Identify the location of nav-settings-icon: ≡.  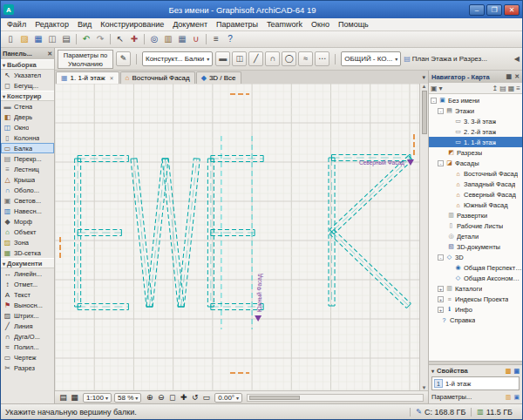
(518, 89).